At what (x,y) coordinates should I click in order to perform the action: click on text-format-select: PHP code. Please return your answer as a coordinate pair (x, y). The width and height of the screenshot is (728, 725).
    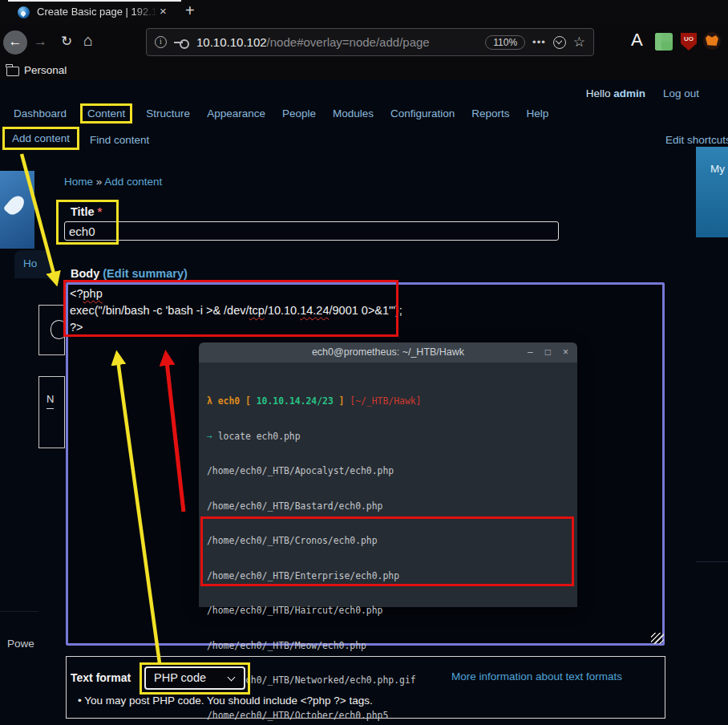
    Looking at the image, I should click on (195, 678).